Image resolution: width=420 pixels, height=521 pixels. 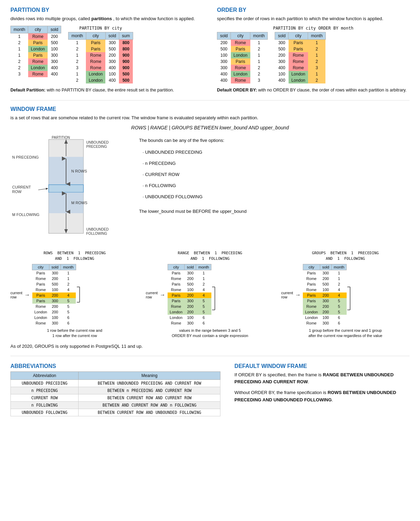 What do you see at coordinates (163, 295) in the screenshot?
I see `arrow-range: →` at bounding box center [163, 295].